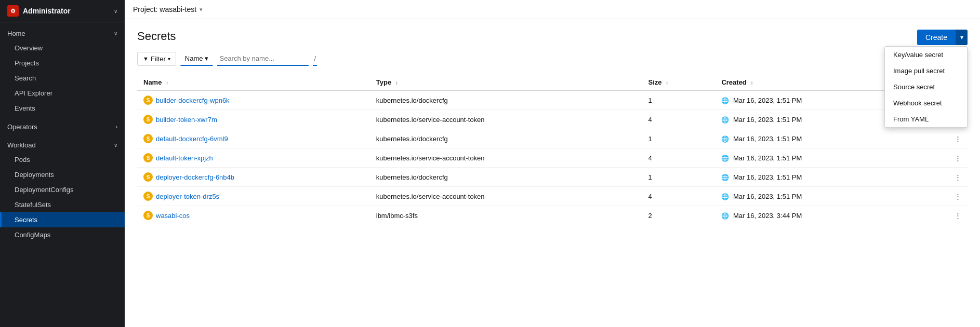 The height and width of the screenshot is (327, 980). Describe the element at coordinates (254, 119) in the screenshot. I see `cell-name-1: S builder-token-xwr7m` at that location.